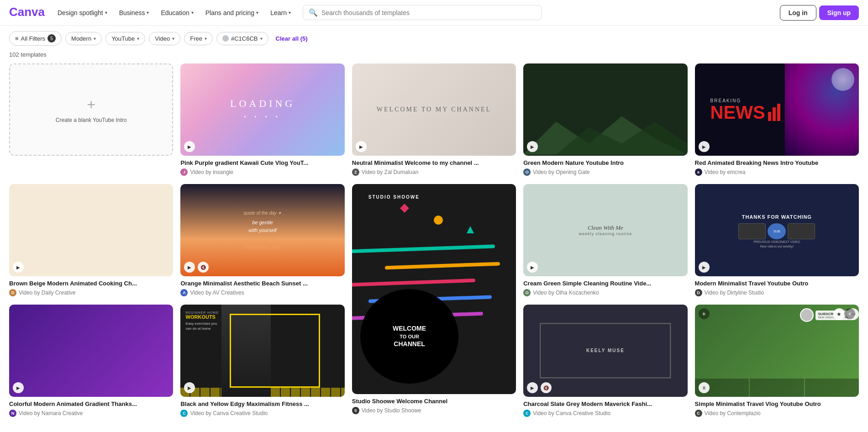 The width and height of the screenshot is (868, 432). I want to click on template-card: WELCOMETO OURCHANNEL STUDIO SHOOWE Studi…, so click(434, 301).